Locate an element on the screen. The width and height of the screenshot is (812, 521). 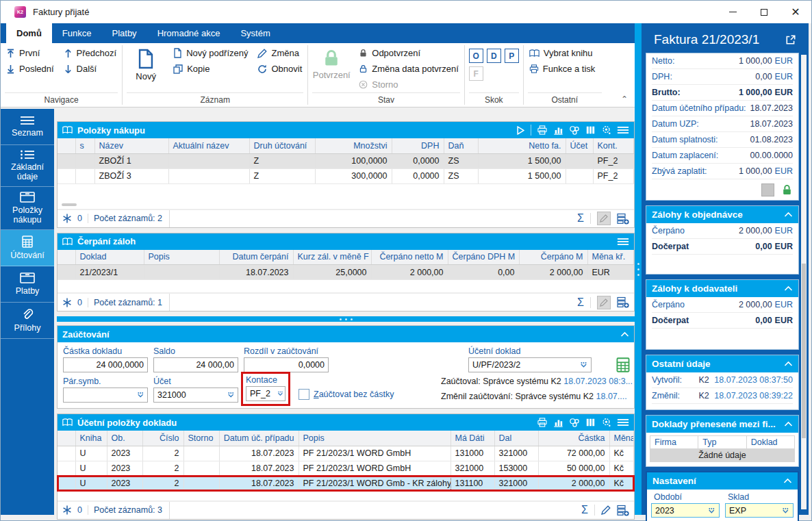
ribbon-group-stav: Potvrzení Odpotvrzení Změna data potvrze… is located at coordinates (386, 75).